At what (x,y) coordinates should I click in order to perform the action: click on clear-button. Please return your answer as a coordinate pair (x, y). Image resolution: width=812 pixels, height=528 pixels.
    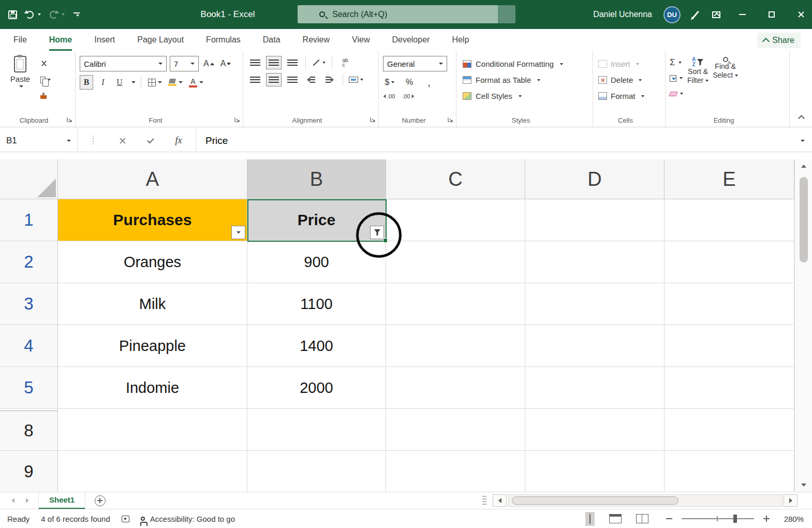
    Looking at the image, I should click on (676, 94).